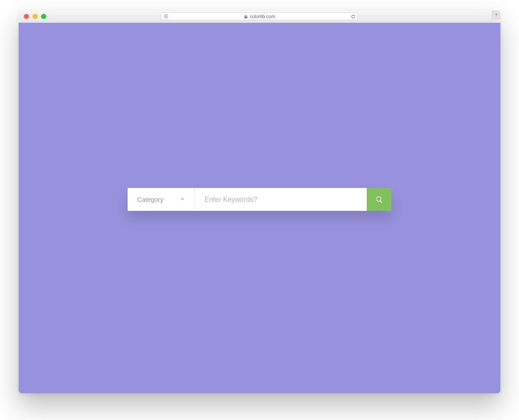 This screenshot has width=519, height=420. I want to click on titlebar: colorlib.com +, so click(260, 16).